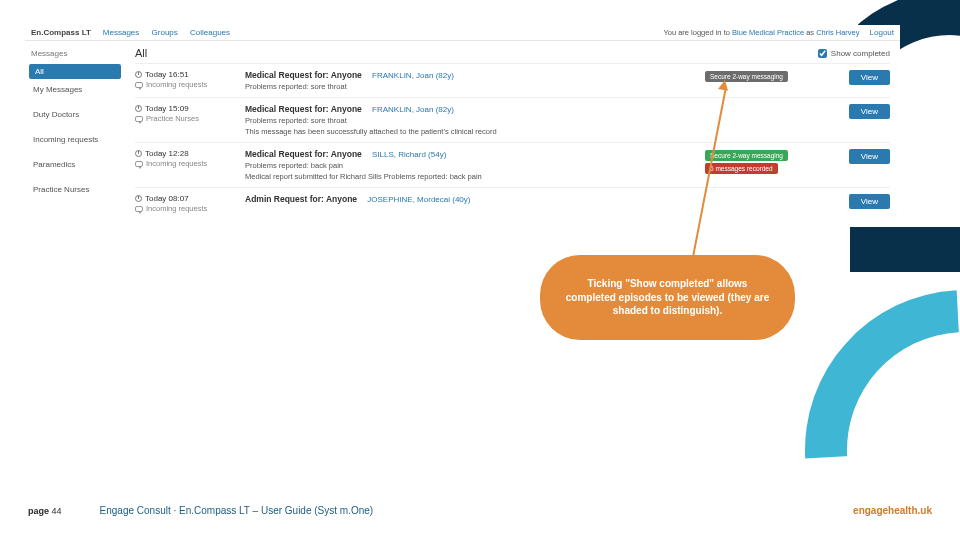 The width and height of the screenshot is (960, 540). I want to click on logo-arc-base, so click(905, 250).